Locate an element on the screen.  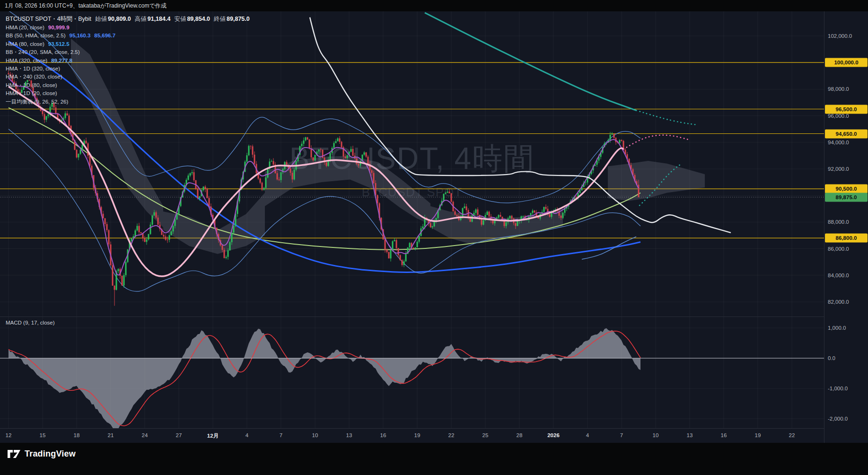
legend-indicator-row: HMA・240 (320, close) is located at coordinates (128, 77).